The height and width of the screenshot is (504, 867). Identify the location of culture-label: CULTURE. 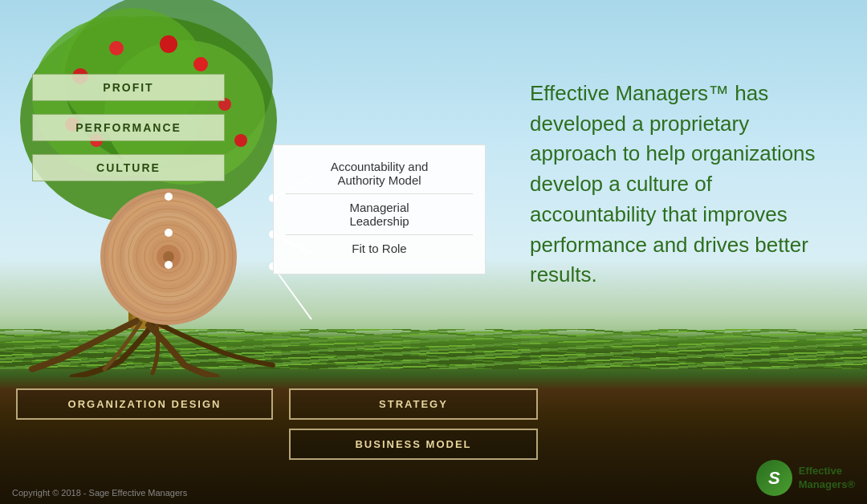
(128, 168).